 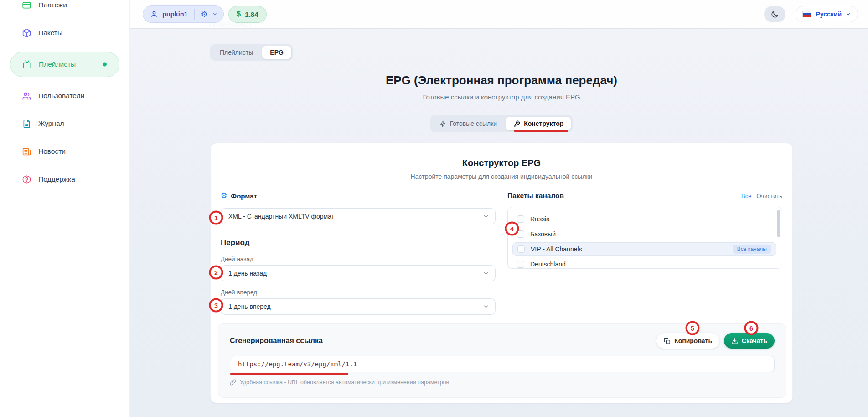 I want to click on tab-ready-links: Готовые ссылки, so click(x=469, y=124).